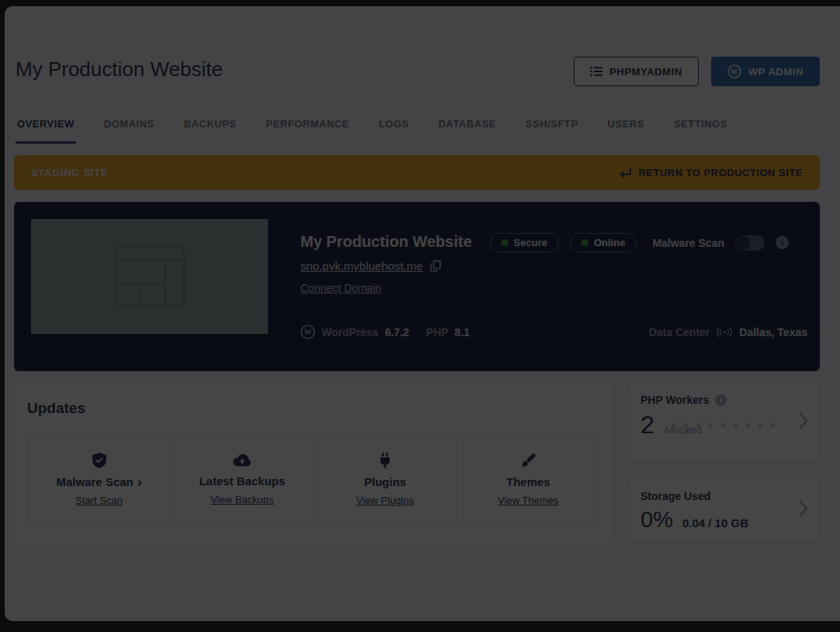 The image size is (840, 632). Describe the element at coordinates (776, 71) in the screenshot. I see `wp-admin-button-label: WP ADMIN` at that location.